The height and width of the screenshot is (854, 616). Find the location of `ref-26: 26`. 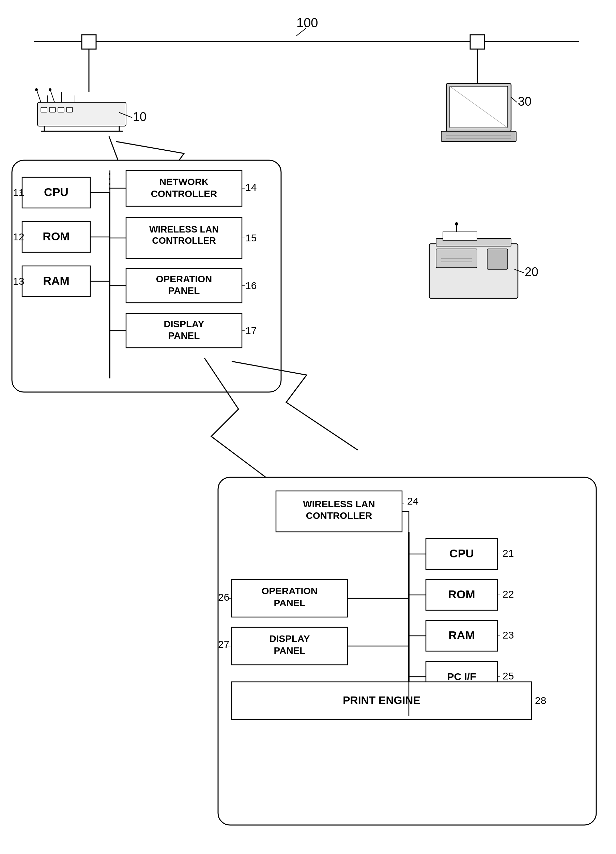

ref-26: 26 is located at coordinates (224, 597).